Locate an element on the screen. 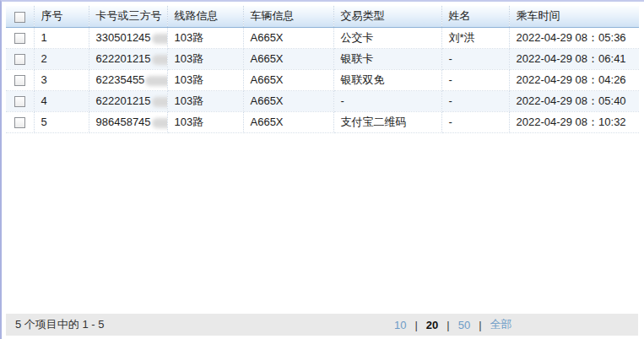  cell-time: 2022-04-29 08：04:26 is located at coordinates (574, 79).